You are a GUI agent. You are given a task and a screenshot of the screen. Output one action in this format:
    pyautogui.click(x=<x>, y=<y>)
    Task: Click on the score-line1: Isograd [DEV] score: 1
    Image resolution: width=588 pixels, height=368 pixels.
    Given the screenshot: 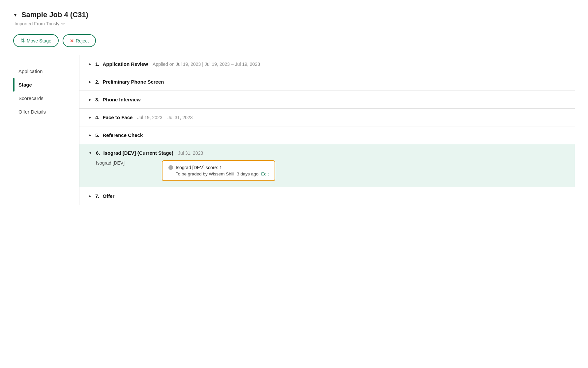 What is the action you would take?
    pyautogui.click(x=219, y=168)
    